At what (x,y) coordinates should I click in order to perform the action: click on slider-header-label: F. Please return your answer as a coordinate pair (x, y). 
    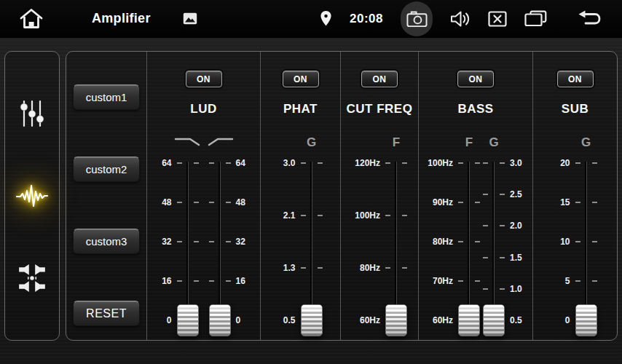
    Looking at the image, I should click on (469, 143).